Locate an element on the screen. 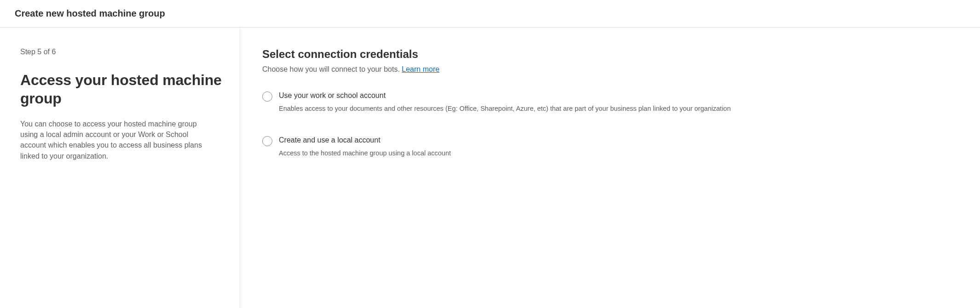 This screenshot has height=308, width=980. learn-more-link: Learn more is located at coordinates (421, 69).